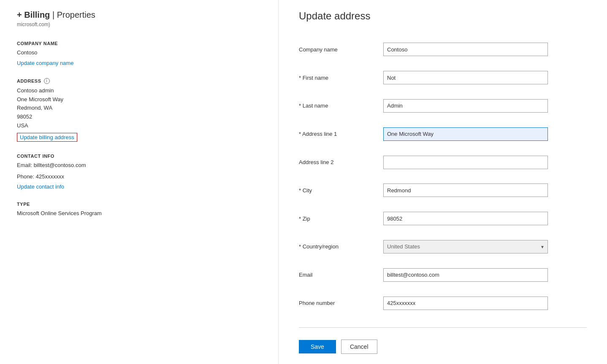 The image size is (607, 364). Describe the element at coordinates (341, 218) in the screenshot. I see `zip-label: * Zip` at that location.